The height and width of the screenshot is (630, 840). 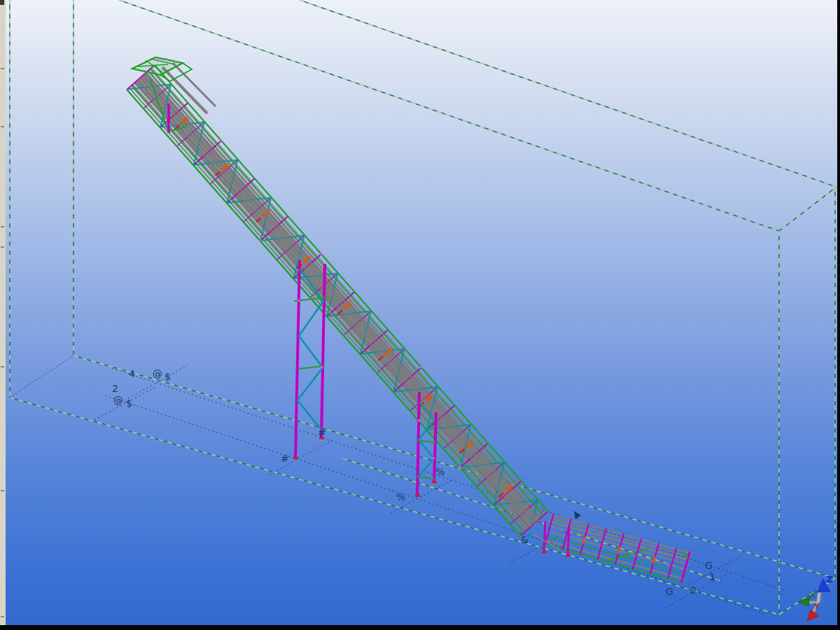 I want to click on axis-z-arrow, so click(x=823, y=585).